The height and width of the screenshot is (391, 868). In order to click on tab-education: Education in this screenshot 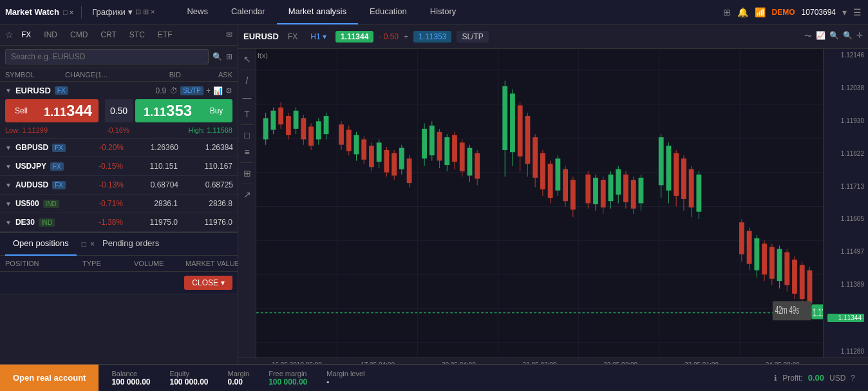, I will do `click(388, 12)`.